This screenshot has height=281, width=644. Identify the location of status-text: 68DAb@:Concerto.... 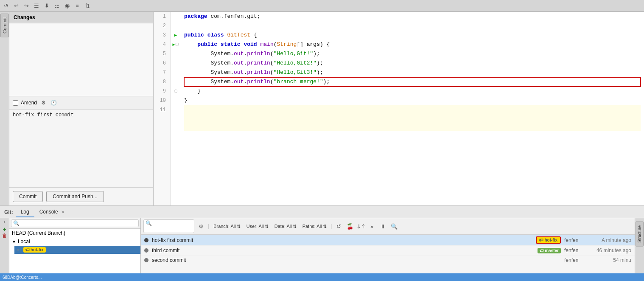
(22, 278).